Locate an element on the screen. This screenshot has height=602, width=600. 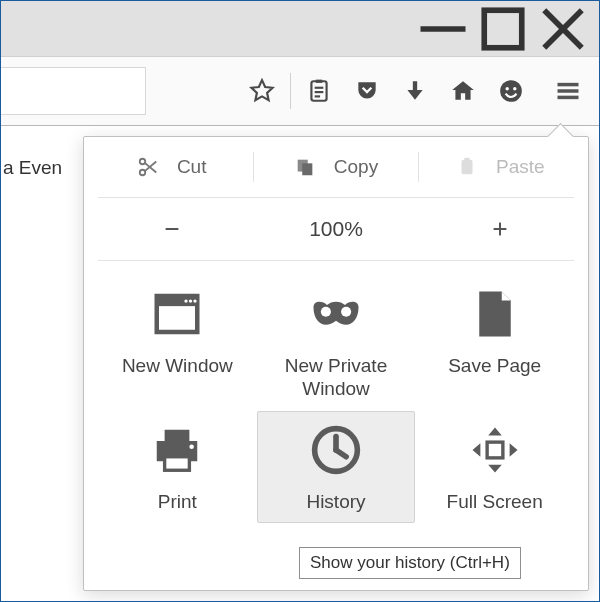
grid-label: New Window is located at coordinates (178, 366).